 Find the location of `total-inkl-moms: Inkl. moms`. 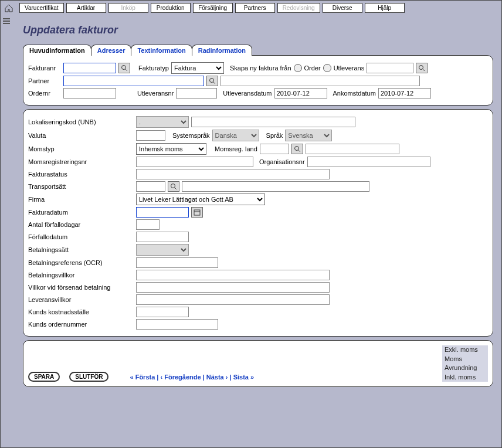

total-inkl-moms: Inkl. moms is located at coordinates (465, 378).